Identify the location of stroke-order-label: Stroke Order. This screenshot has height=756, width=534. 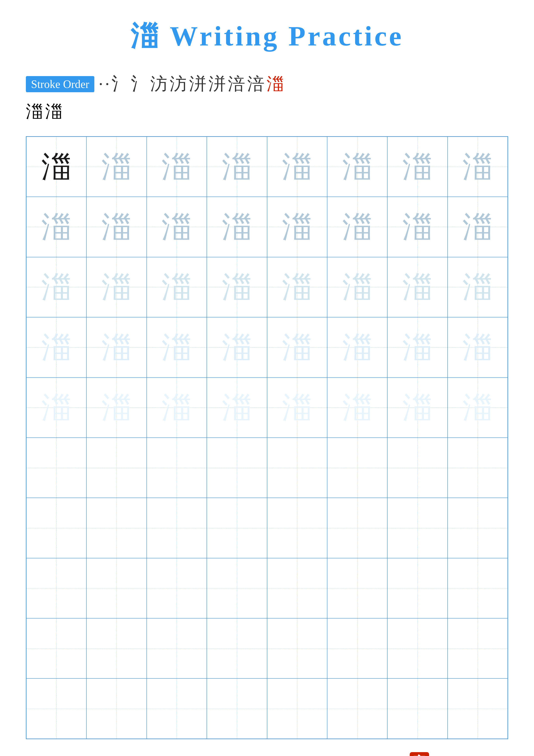
(60, 84).